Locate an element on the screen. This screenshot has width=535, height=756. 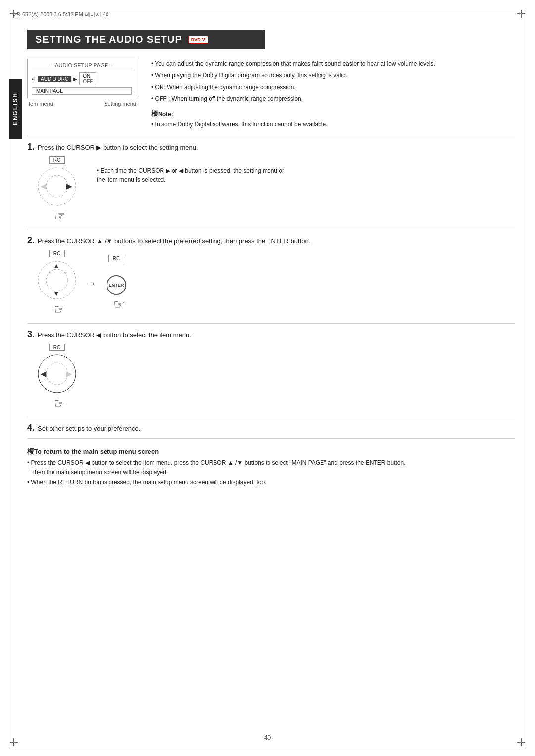
step2-dpad-ud-svg: ▲ ▼ is located at coordinates (57, 280).